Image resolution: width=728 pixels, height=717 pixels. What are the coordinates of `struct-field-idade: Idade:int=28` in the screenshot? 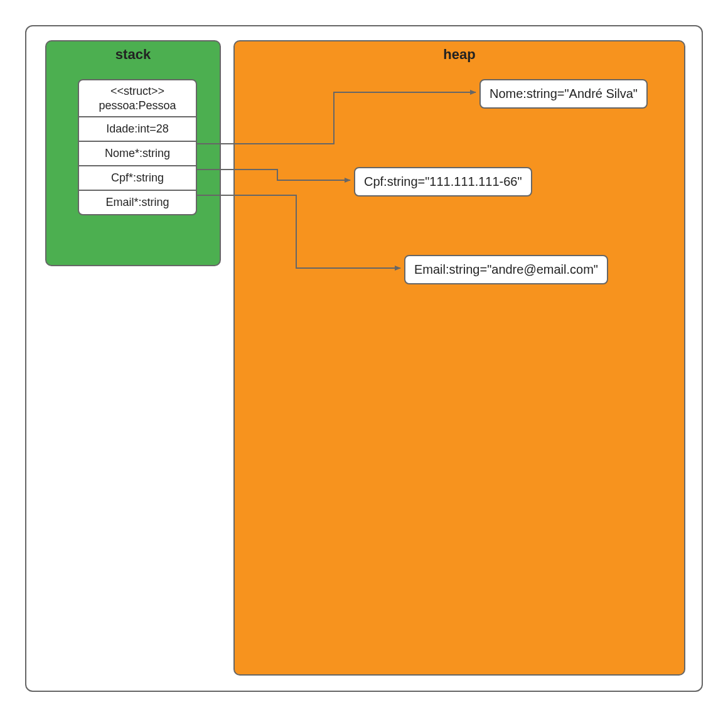 It's located at (137, 128).